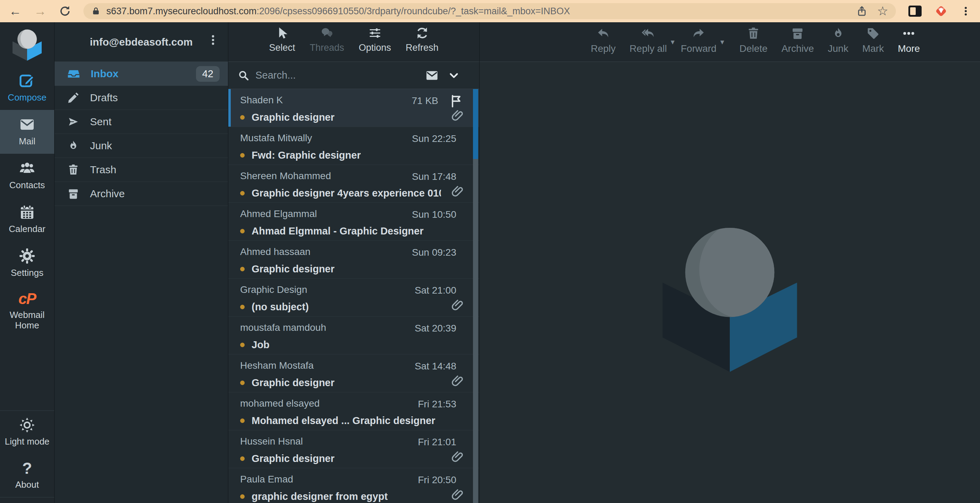 This screenshot has height=503, width=980. Describe the element at coordinates (873, 44) in the screenshot. I see `mark-button: Mark` at that location.